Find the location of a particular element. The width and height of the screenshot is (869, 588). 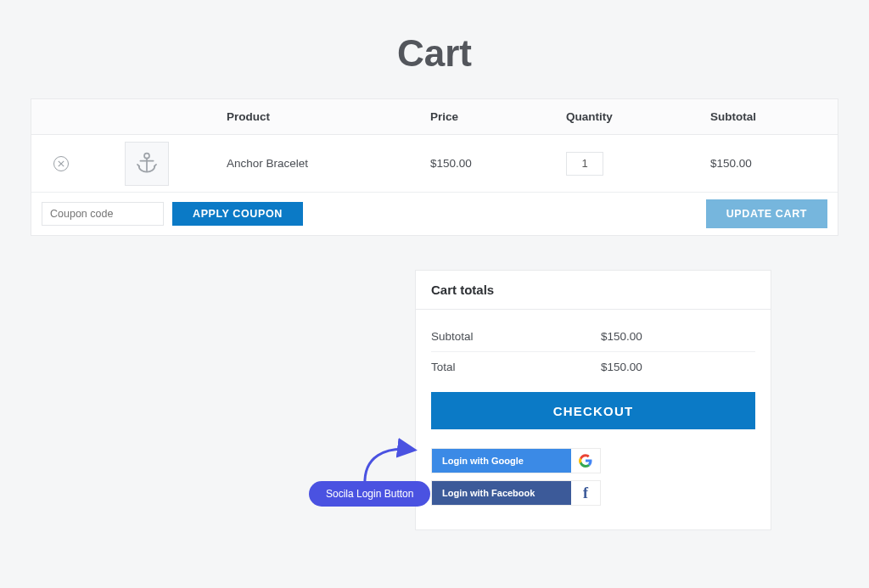

product-subtotal: $150.00 is located at coordinates (774, 163).